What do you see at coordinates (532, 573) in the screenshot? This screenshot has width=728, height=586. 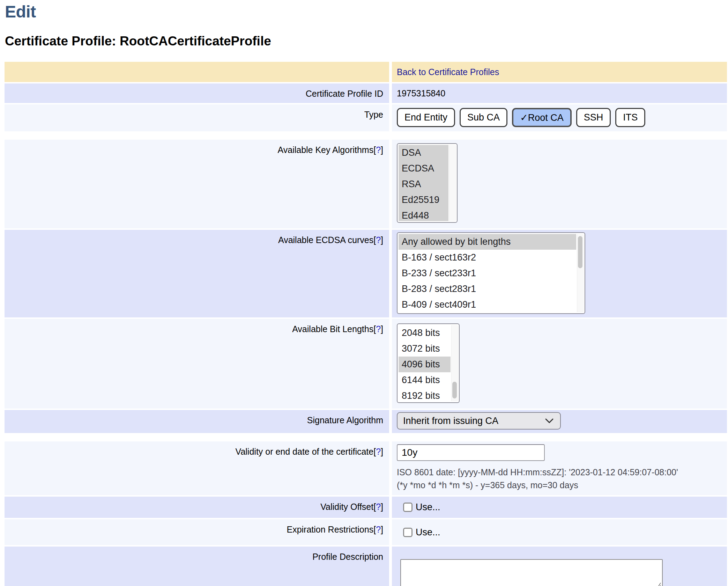 I see `profile-description-textarea` at bounding box center [532, 573].